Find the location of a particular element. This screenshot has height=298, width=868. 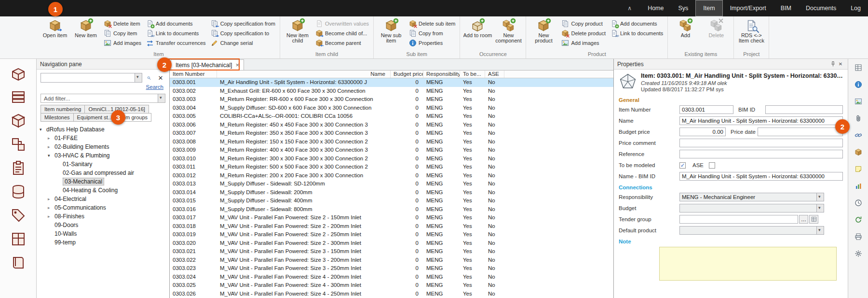

tree-item: 01-FF&E is located at coordinates (103, 138).